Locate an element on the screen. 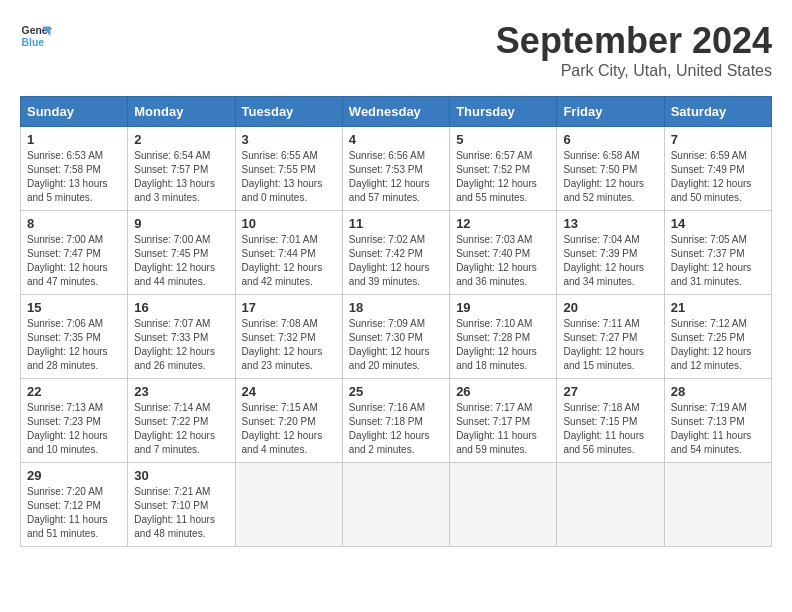 The height and width of the screenshot is (612, 792). calendar-cell: 19Sunrise: 7:10 AM Sunset: 7:28 PM Dayli… is located at coordinates (504, 337).